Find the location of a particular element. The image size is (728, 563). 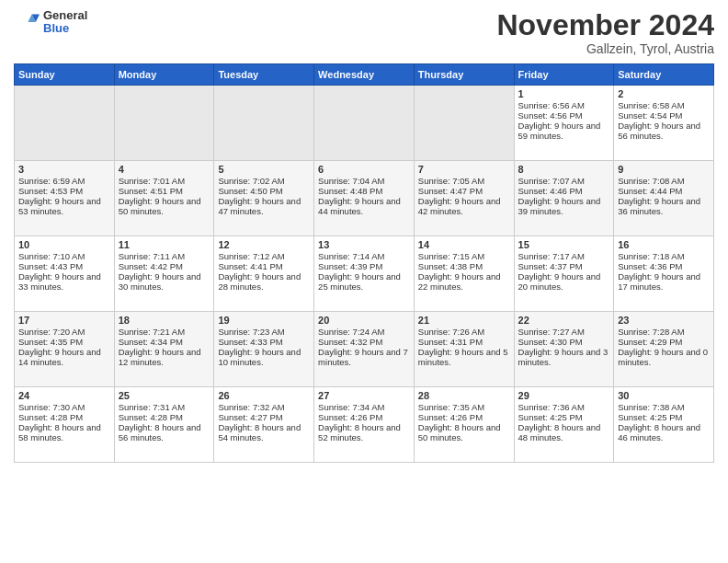

daylight: Daylight: 8 hours and 48 minutes. is located at coordinates (560, 432).